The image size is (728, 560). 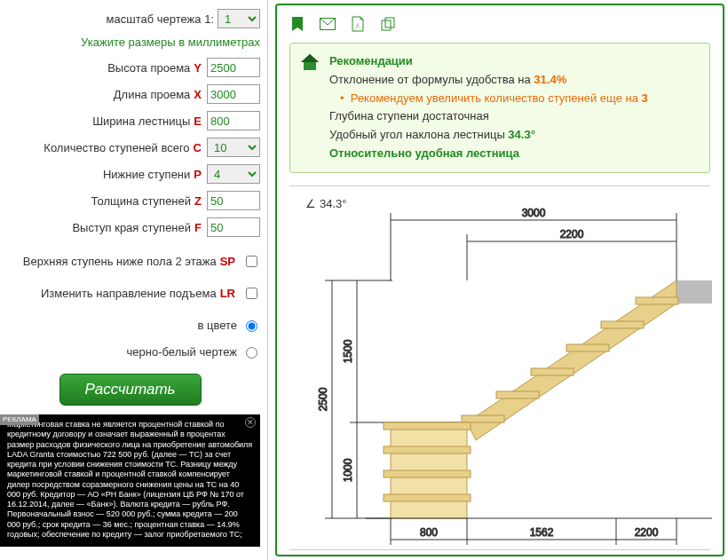 I want to click on ad-text: Маркетинговая ставка не является процент…, so click(x=130, y=479).